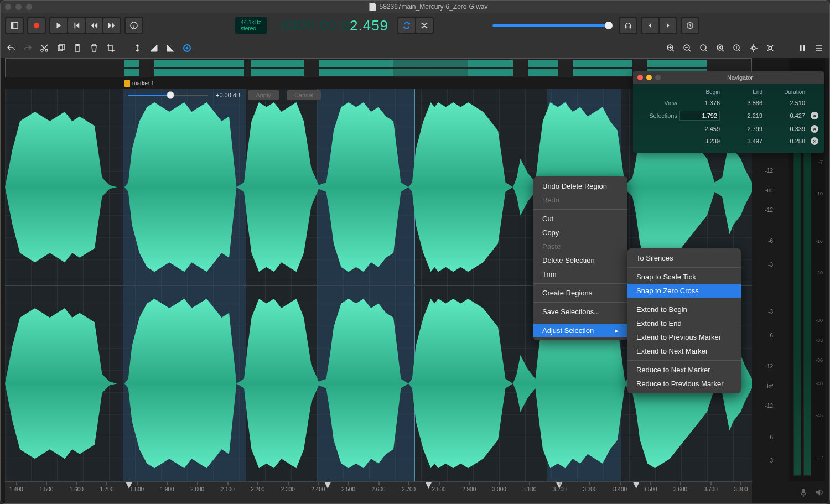  Describe the element at coordinates (658, 77) in the screenshot. I see `zoom-icon` at that location.